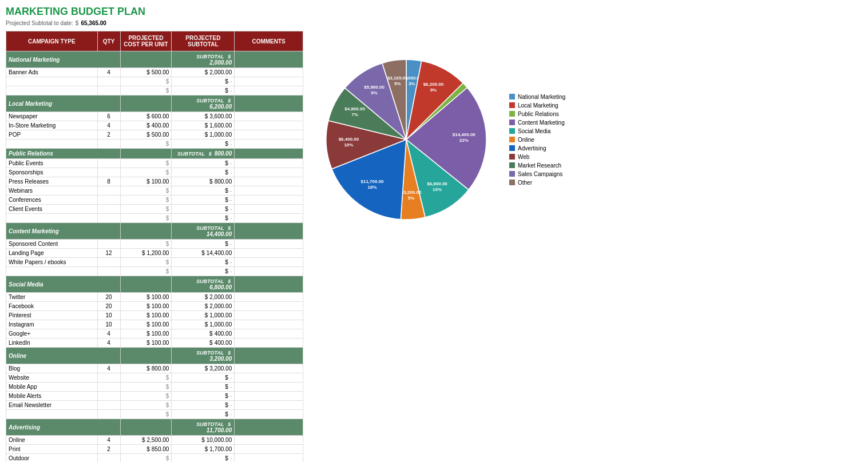 The image size is (868, 462). What do you see at coordinates (52, 262) in the screenshot?
I see `item-name: White Papers / ebooks` at bounding box center [52, 262].